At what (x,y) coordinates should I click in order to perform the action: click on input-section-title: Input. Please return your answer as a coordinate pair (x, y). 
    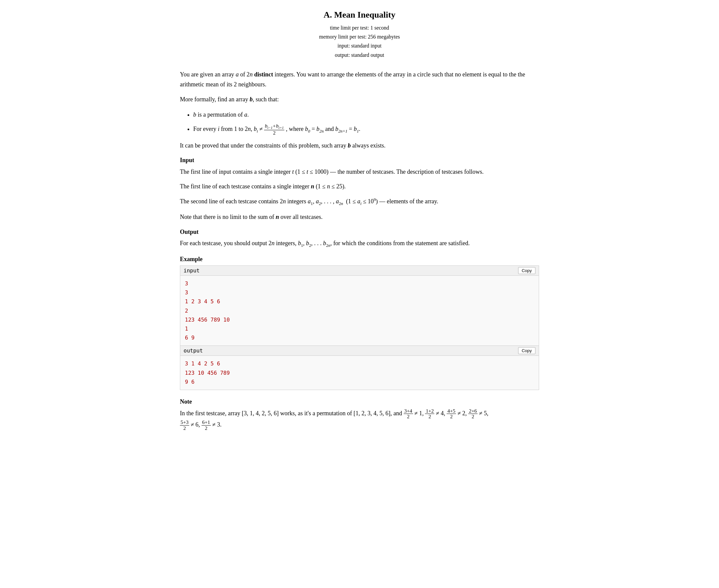
    Looking at the image, I should click on (359, 160).